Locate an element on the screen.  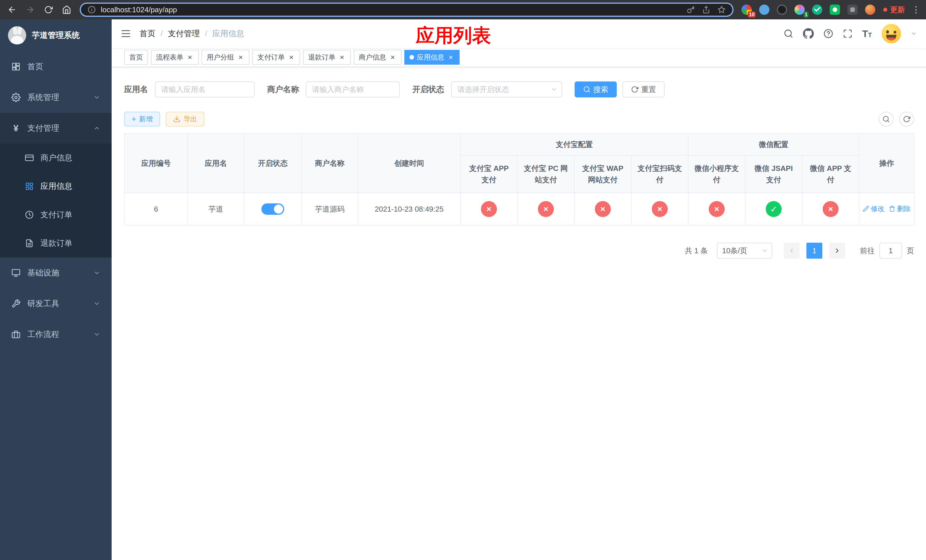
chevron-right-icon is located at coordinates (837, 251).